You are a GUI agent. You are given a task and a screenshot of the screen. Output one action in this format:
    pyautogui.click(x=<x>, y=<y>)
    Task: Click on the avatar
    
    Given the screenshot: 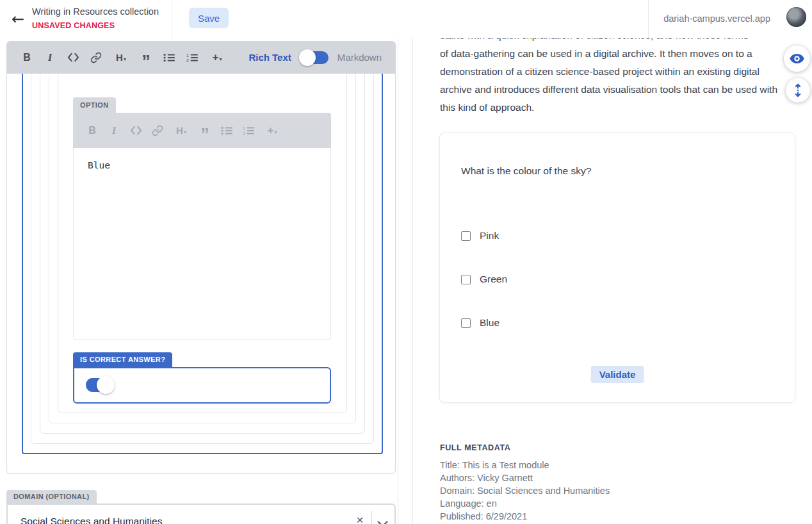 What is the action you would take?
    pyautogui.click(x=797, y=17)
    